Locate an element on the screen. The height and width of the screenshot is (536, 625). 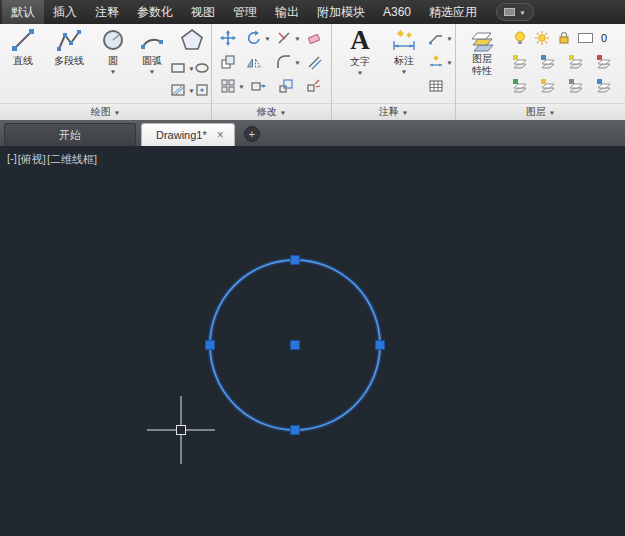
polygon-icon is located at coordinates (192, 40).